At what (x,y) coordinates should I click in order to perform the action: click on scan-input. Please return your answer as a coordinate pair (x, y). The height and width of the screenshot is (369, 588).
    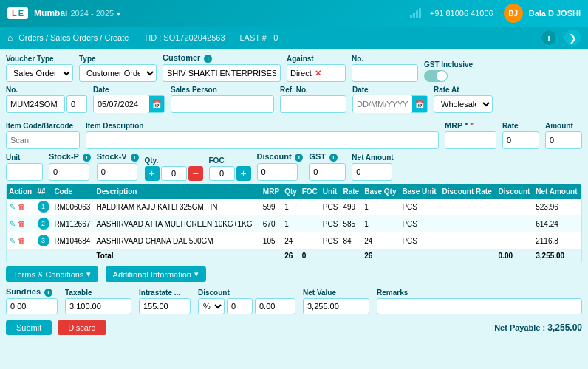
    Looking at the image, I should click on (43, 140).